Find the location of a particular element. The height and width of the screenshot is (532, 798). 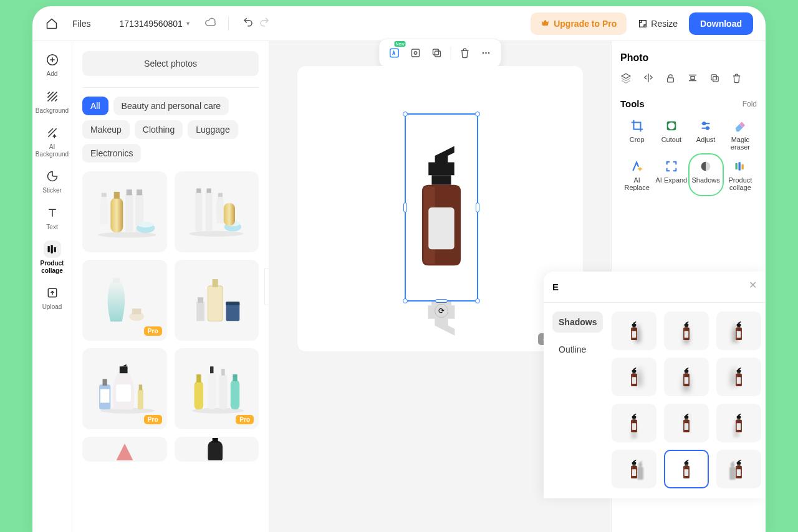

upgrade-button: Upgrade to Pro is located at coordinates (579, 24).